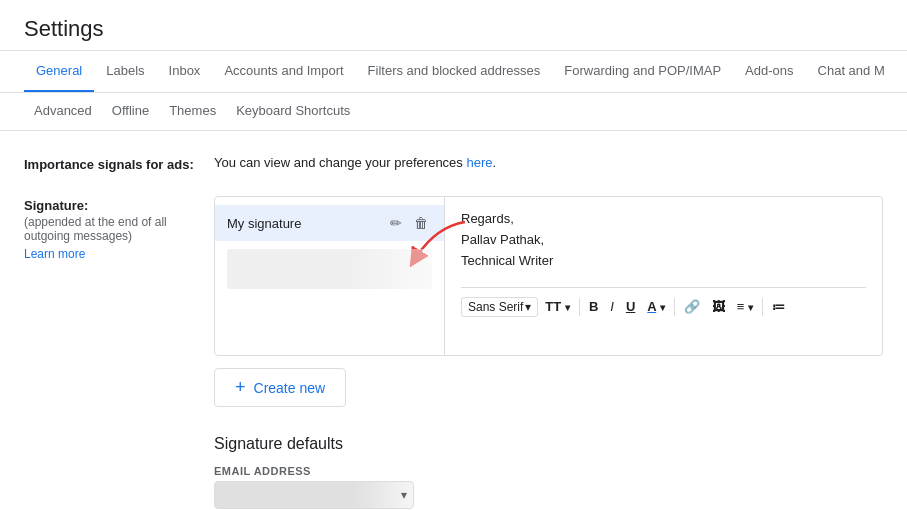 Image resolution: width=907 pixels, height=510 pixels. I want to click on signature-list-item: My signature ✏ 🗑, so click(330, 223).